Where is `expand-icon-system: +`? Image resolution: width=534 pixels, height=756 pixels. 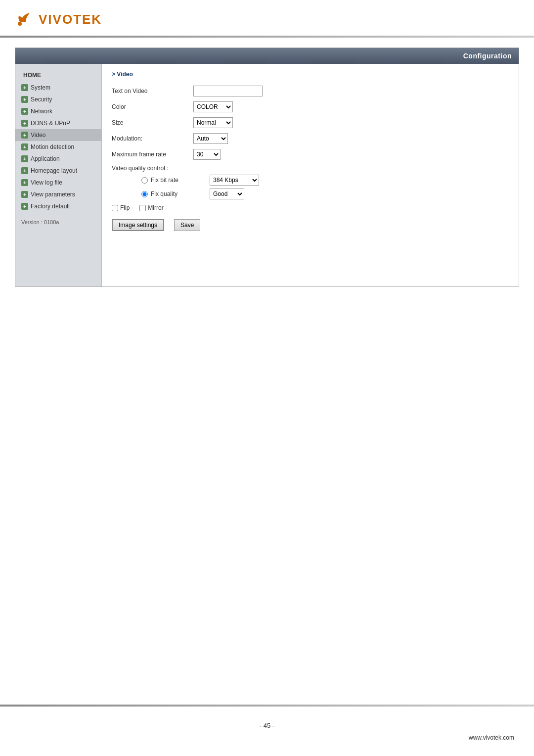 expand-icon-system: + is located at coordinates (25, 88).